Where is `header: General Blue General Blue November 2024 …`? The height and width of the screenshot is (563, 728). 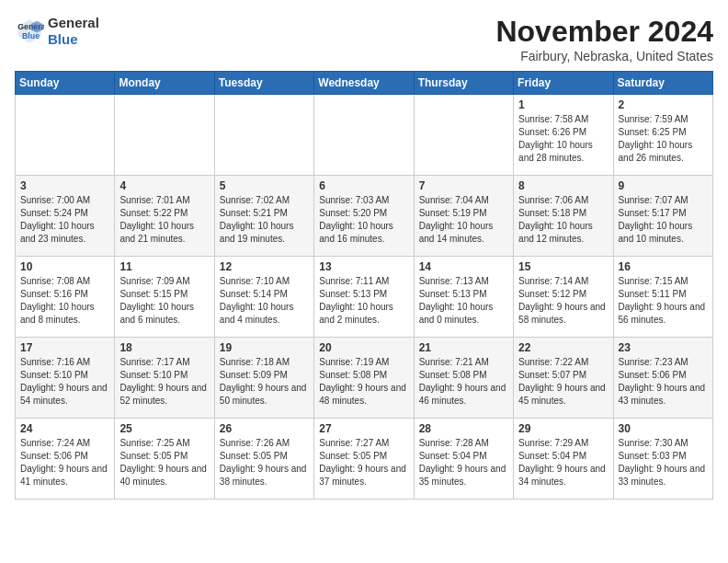 header: General Blue General Blue November 2024 … is located at coordinates (364, 39).